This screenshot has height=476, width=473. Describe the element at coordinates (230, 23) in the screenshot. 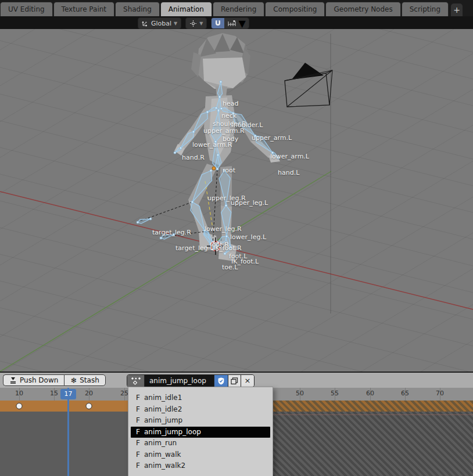

I see `snapping-controls: ▼` at that location.